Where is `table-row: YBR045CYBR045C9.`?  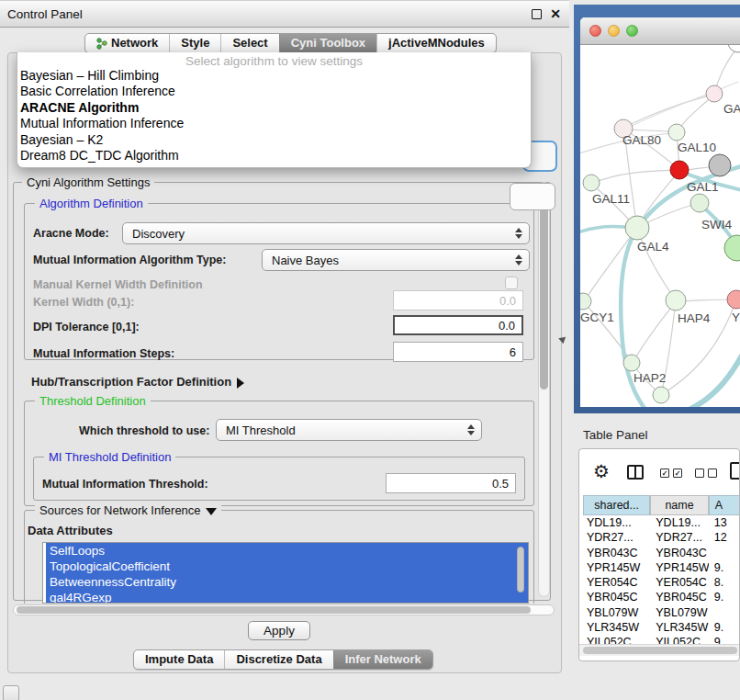
table-row: YBR045CYBR045C9. is located at coordinates (661, 597).